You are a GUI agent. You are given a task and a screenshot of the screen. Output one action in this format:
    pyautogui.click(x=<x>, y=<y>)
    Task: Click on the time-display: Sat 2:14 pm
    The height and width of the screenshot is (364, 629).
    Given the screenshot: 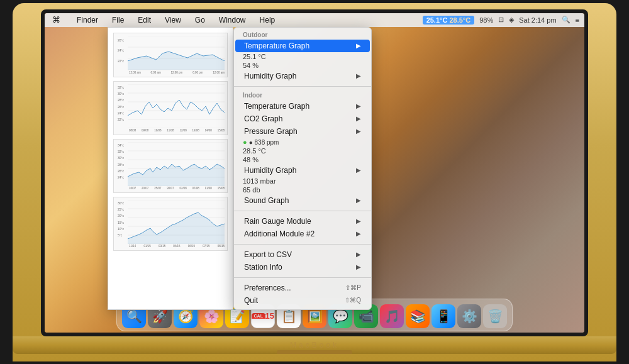 What is the action you would take?
    pyautogui.click(x=537, y=20)
    